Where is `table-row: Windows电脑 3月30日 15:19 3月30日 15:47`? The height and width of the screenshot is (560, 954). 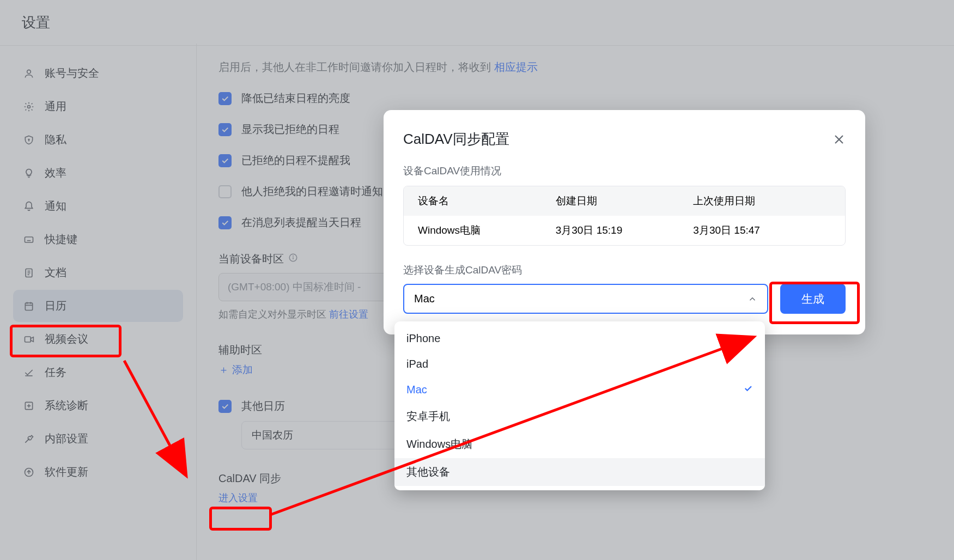 table-row: Windows电脑 3月30日 15:19 3月30日 15:47 is located at coordinates (624, 230).